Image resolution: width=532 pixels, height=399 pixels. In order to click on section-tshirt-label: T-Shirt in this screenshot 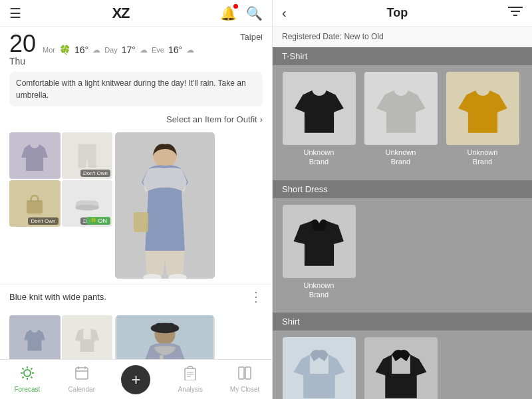, I will do `click(295, 56)`.